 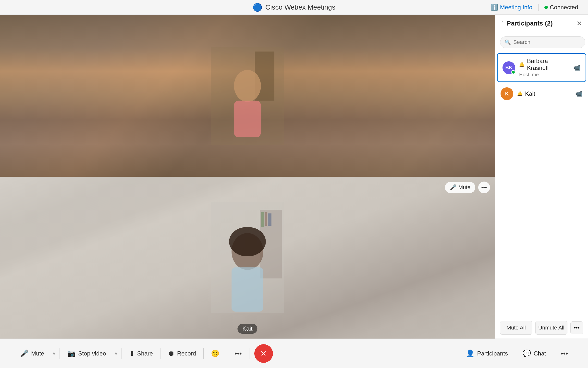 What do you see at coordinates (484, 187) in the screenshot?
I see `ellipsis-icon: •••` at bounding box center [484, 187].